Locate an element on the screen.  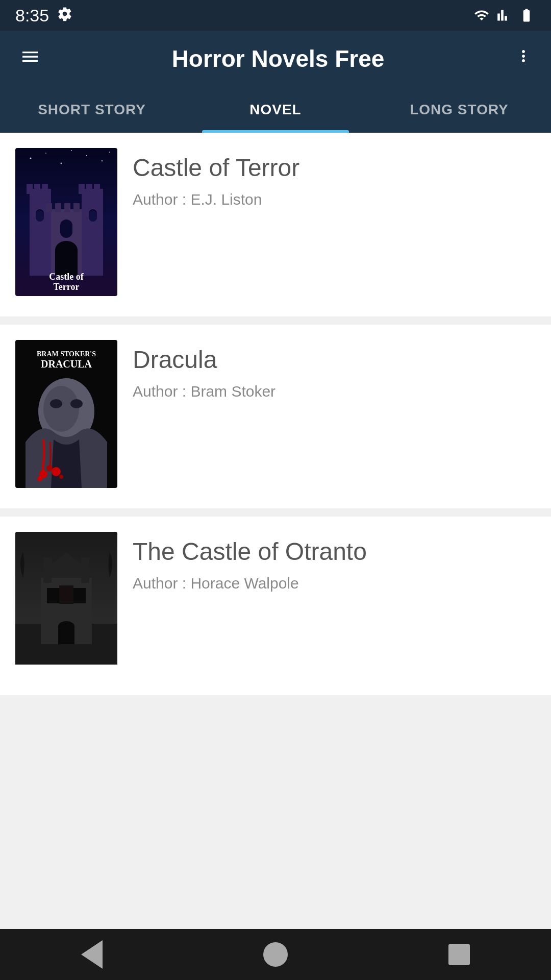
book-author: Author : Bram Stoker is located at coordinates (327, 391).